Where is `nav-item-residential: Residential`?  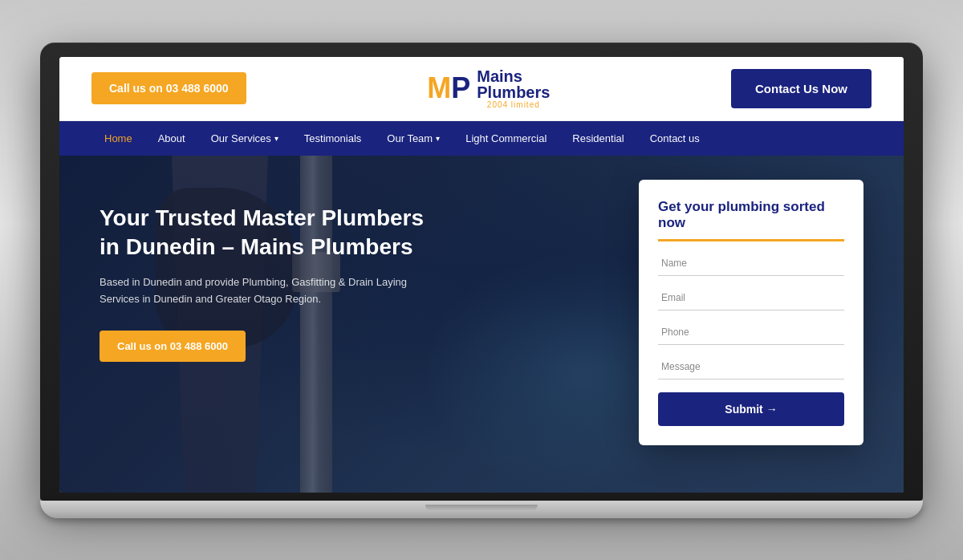
nav-item-residential: Residential is located at coordinates (598, 138).